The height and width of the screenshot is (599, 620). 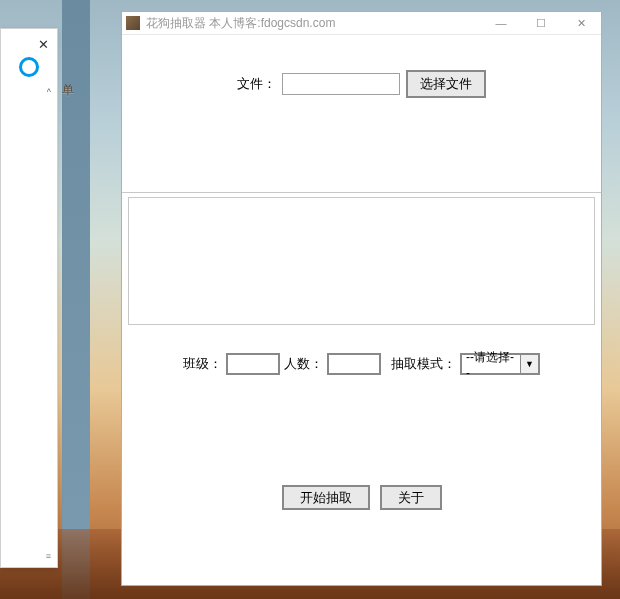 What do you see at coordinates (29, 298) in the screenshot?
I see `side-panel: ✕ ^ ≡` at bounding box center [29, 298].